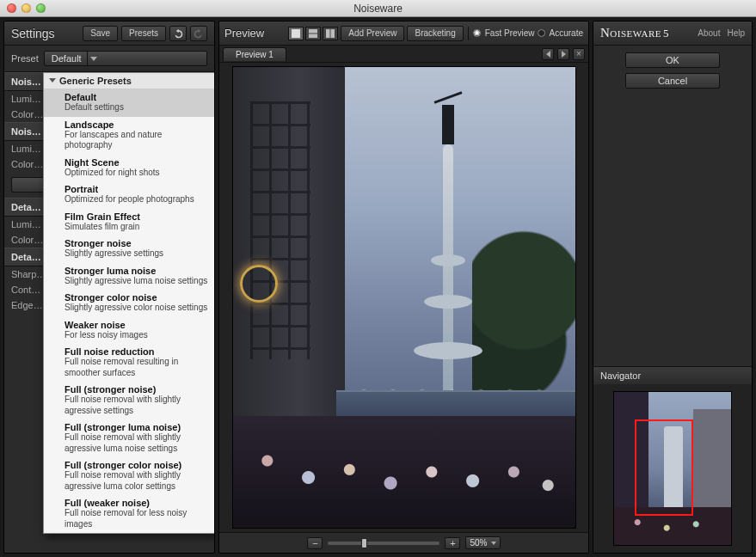 The width and height of the screenshot is (756, 557). What do you see at coordinates (563, 54) in the screenshot?
I see `tab-next-button` at bounding box center [563, 54].